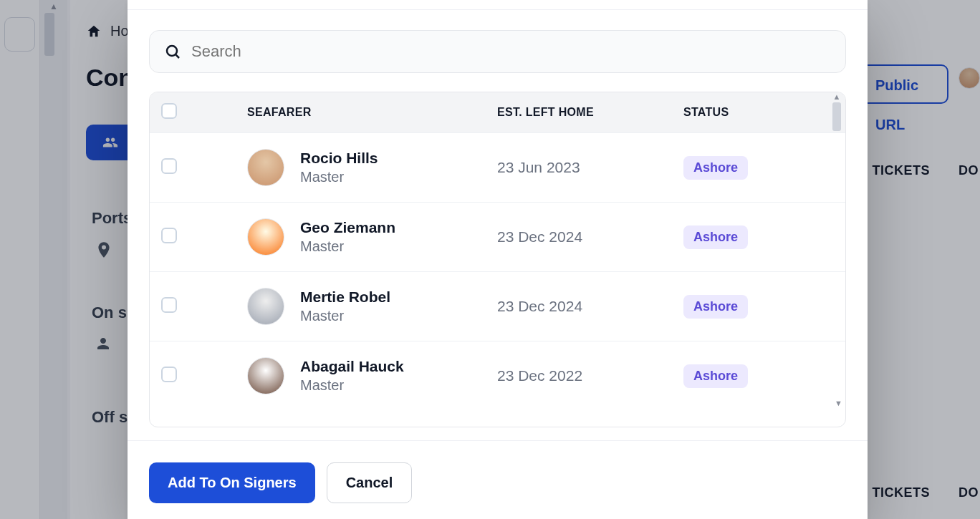 The height and width of the screenshot is (519, 980). Describe the element at coordinates (590, 376) in the screenshot. I see `est-left-home-value: 23 Dec 2022` at that location.